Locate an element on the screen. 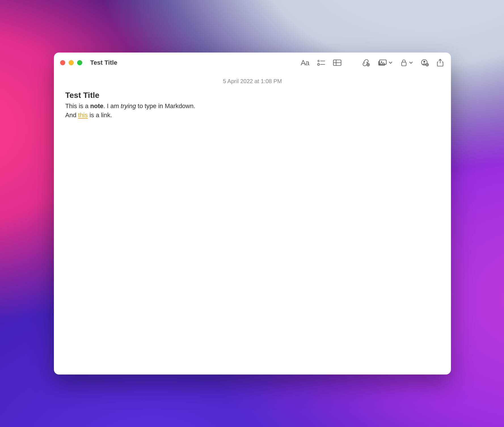 The height and width of the screenshot is (427, 504). window-close-button is located at coordinates (63, 63).